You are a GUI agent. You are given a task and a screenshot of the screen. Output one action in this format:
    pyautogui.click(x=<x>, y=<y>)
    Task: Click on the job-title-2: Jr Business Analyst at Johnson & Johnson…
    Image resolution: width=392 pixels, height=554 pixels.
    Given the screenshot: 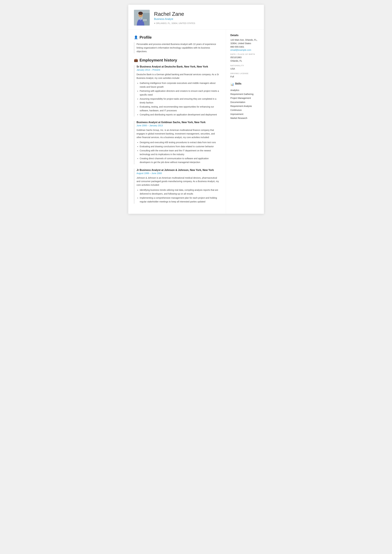 What is the action you would take?
    pyautogui.click(x=178, y=170)
    